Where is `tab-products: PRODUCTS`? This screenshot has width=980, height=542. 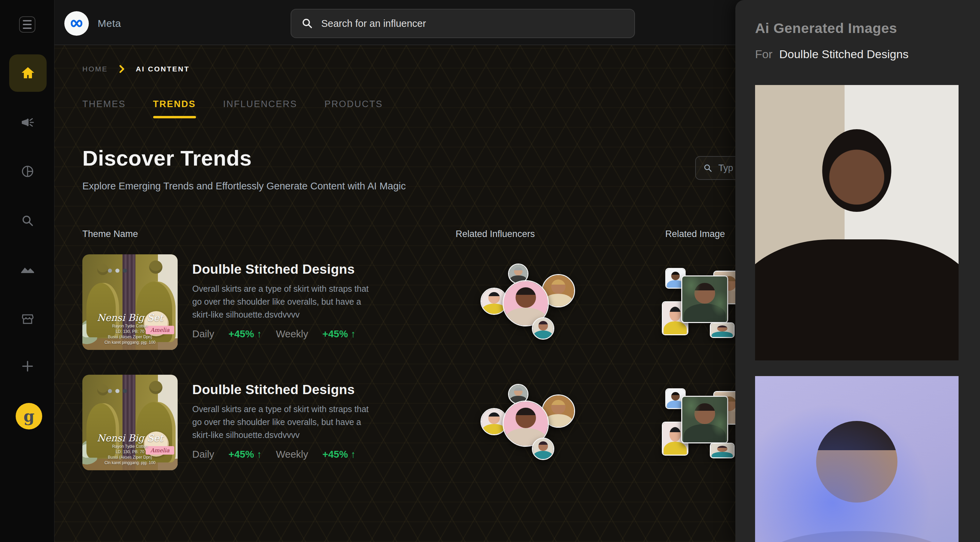 tab-products: PRODUCTS is located at coordinates (354, 109).